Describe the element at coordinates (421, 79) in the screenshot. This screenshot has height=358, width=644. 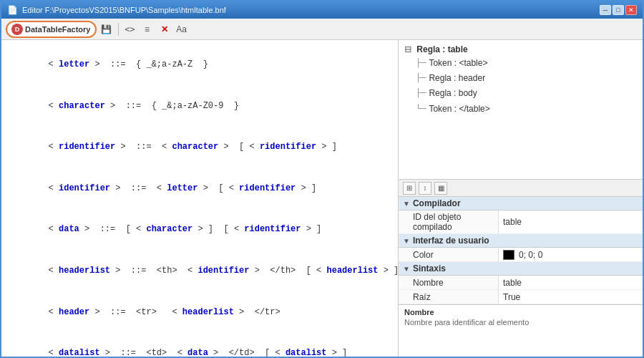
I see `tree-connector-2: ├─` at that location.